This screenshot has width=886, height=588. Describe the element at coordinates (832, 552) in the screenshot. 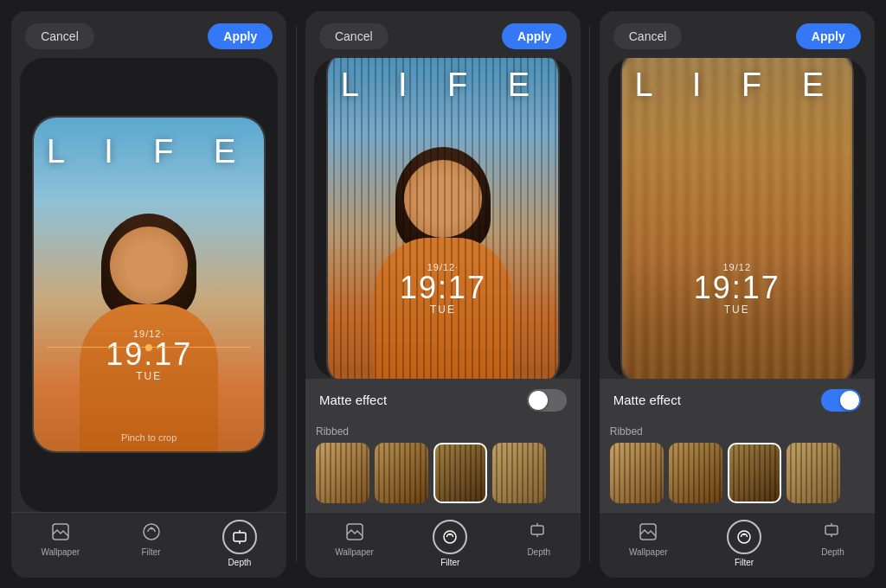

I see `panel-3-depth-label: Depth` at that location.